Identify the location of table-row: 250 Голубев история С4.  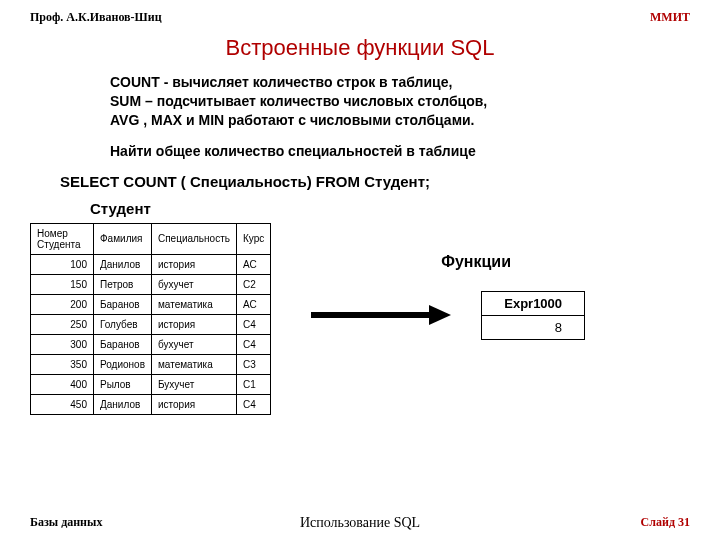
(151, 324).